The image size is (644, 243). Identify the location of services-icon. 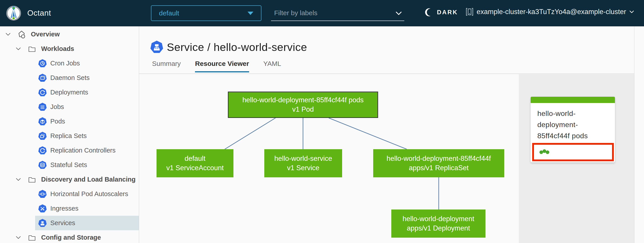
(42, 223).